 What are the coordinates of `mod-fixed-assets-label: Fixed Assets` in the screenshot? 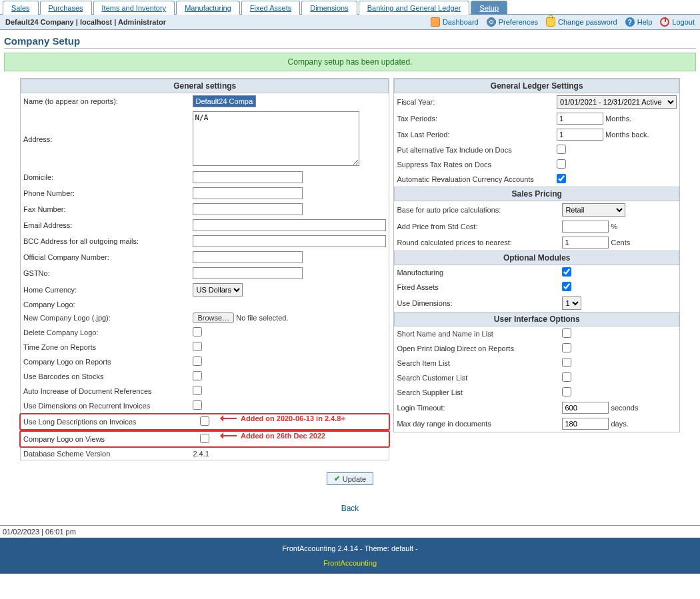 It's located at (477, 287).